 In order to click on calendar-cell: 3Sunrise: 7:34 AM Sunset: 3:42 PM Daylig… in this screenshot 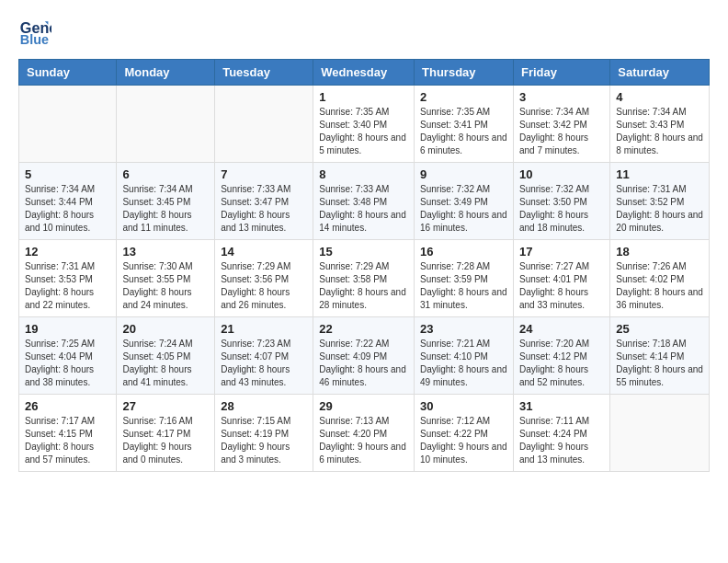, I will do `click(561, 124)`.